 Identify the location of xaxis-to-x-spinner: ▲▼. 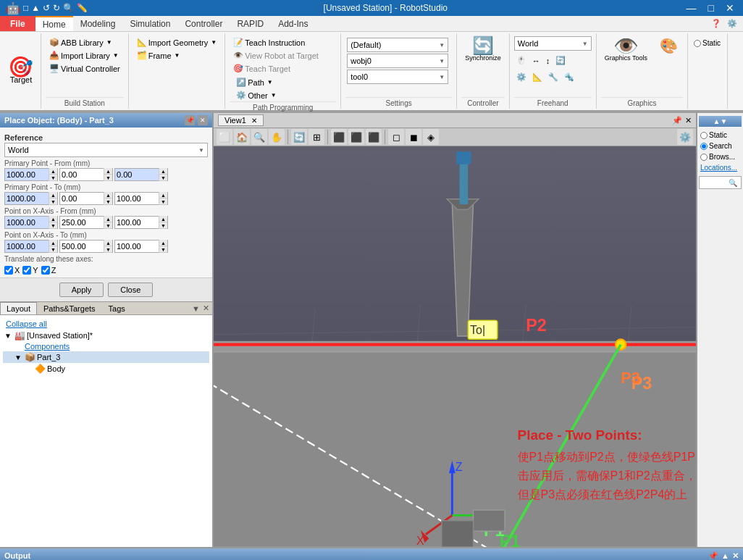
(53, 246).